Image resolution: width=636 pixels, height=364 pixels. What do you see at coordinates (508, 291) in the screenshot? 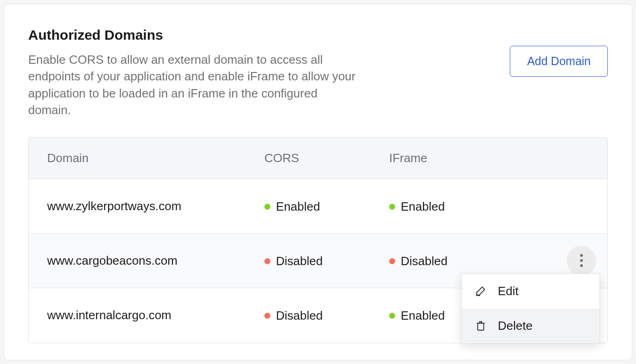
I see `menu-item-edit-label: Edit` at bounding box center [508, 291].